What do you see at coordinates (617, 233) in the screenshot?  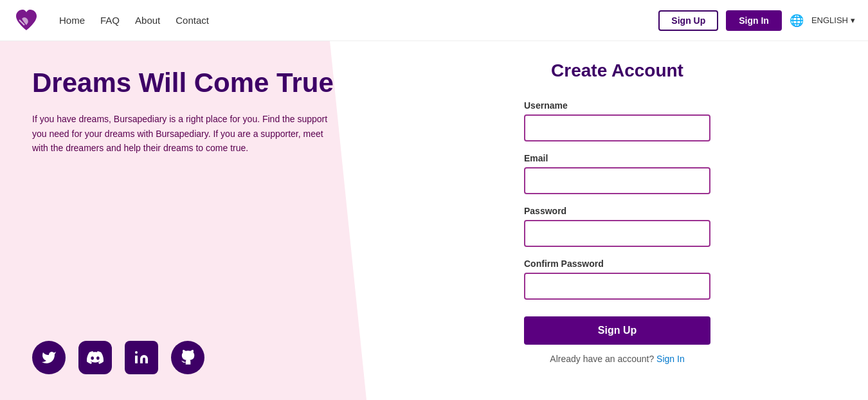 I see `password-input` at bounding box center [617, 233].